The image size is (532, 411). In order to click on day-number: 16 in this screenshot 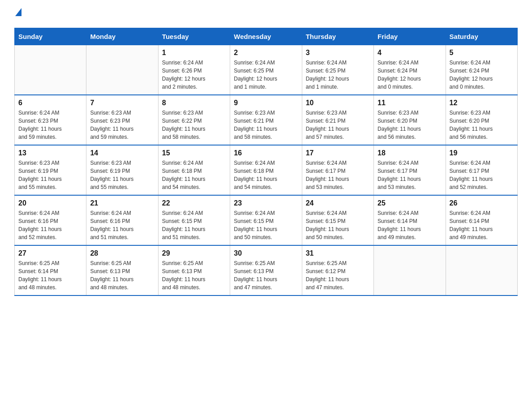, I will do `click(266, 153)`.